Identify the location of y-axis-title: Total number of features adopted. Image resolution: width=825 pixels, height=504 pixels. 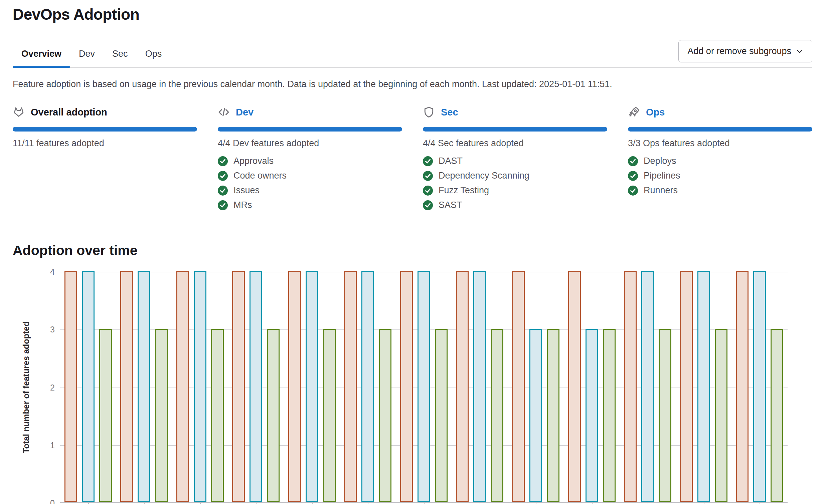
(26, 388).